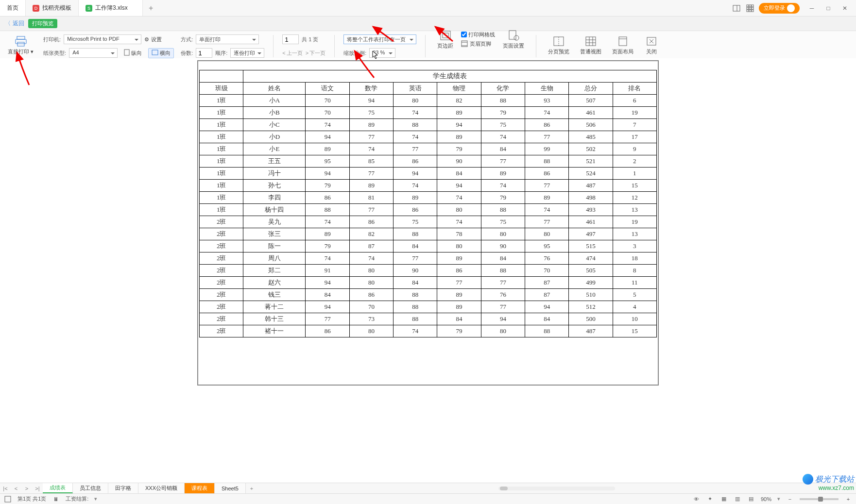 The width and height of the screenshot is (856, 504). I want to click on tab-template-label: 找稻壳模板, so click(57, 8).